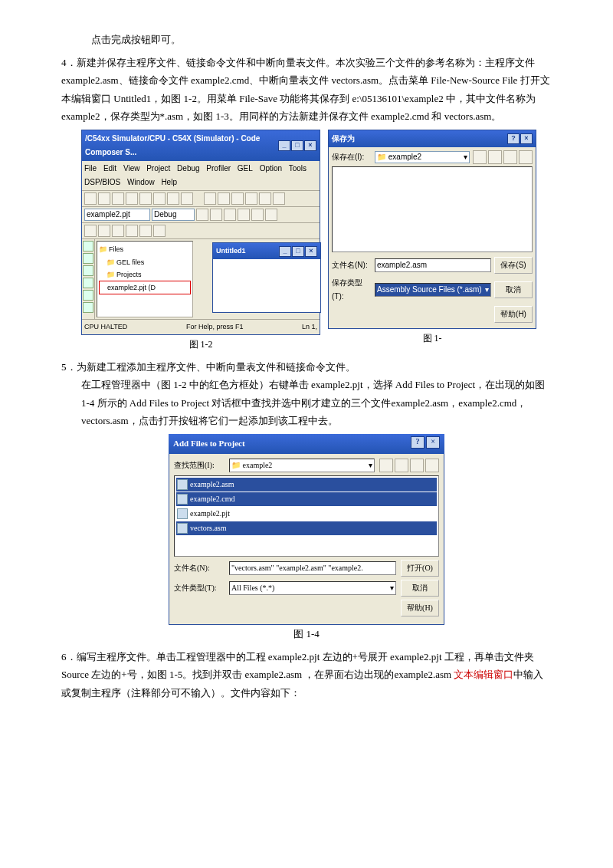 Image resolution: width=613 pixels, height=868 pixels. Describe the element at coordinates (145, 279) in the screenshot. I see `project-tree: Files GEL files Projects example2.pjt (D` at that location.